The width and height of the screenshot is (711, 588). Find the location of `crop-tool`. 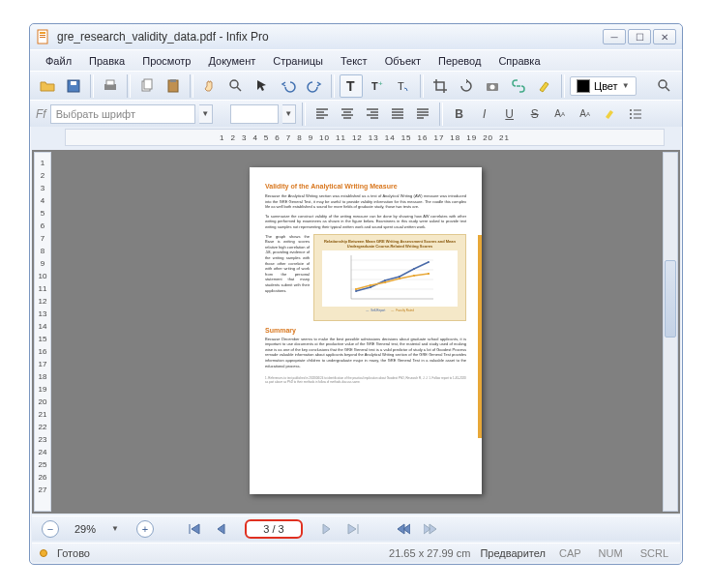

crop-tool is located at coordinates (440, 86).